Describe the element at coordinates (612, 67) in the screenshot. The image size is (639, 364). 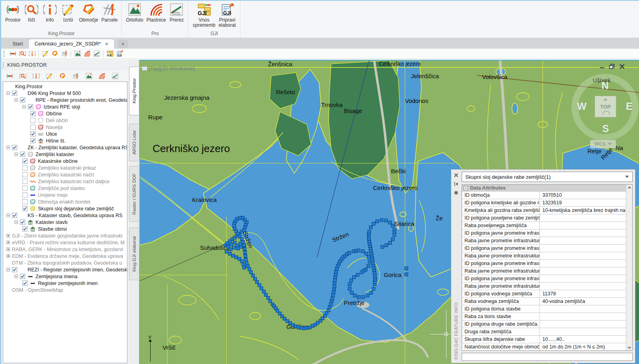
I see `restore-icon` at that location.